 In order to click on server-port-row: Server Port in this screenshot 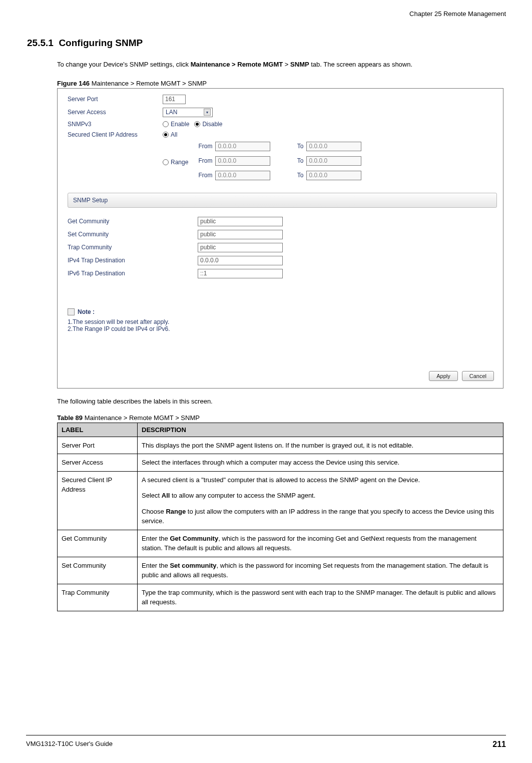, I will do `click(282, 99)`.